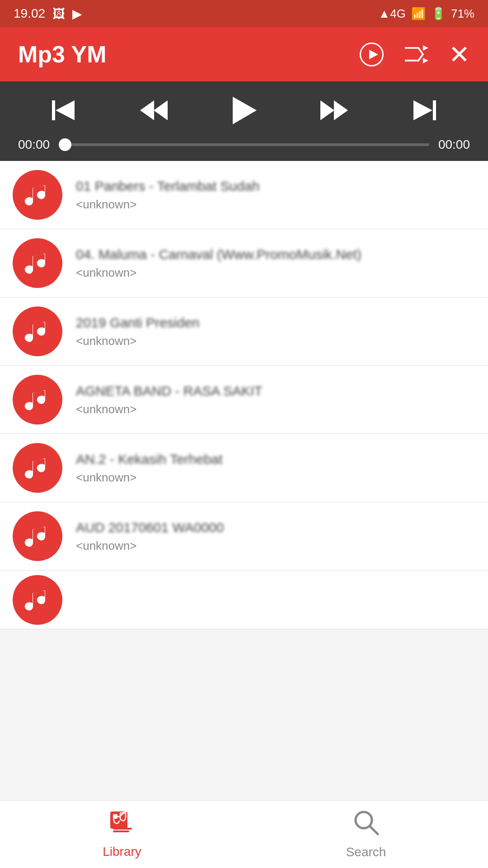 Image resolution: width=488 pixels, height=868 pixels. What do you see at coordinates (244, 110) in the screenshot?
I see `play-pause-button` at bounding box center [244, 110].